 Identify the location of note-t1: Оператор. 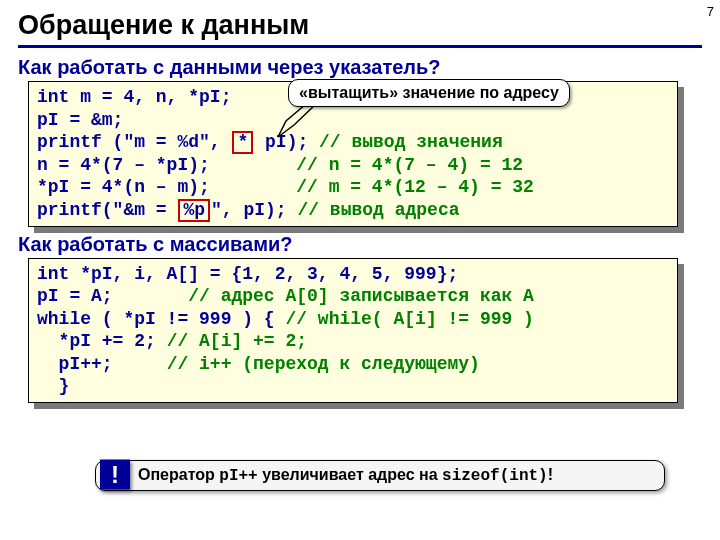
(178, 474).